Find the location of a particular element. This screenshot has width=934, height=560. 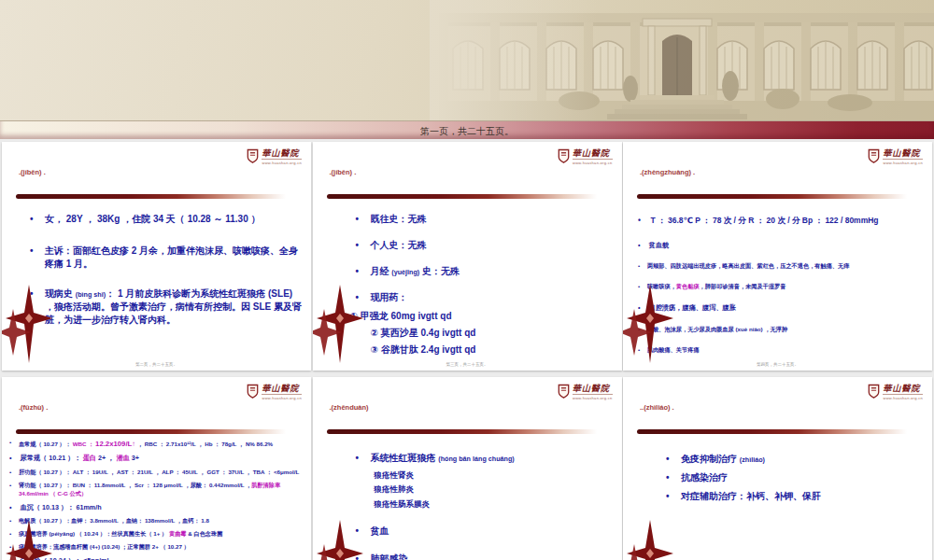

text-segment: 史：无殊 is located at coordinates (439, 271).